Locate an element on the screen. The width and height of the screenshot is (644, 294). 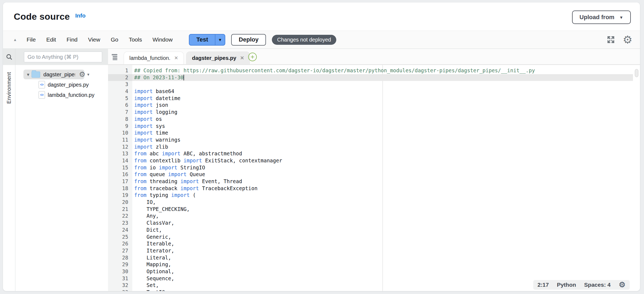
code-text: from threading import Event, Thread is located at coordinates (187, 182).